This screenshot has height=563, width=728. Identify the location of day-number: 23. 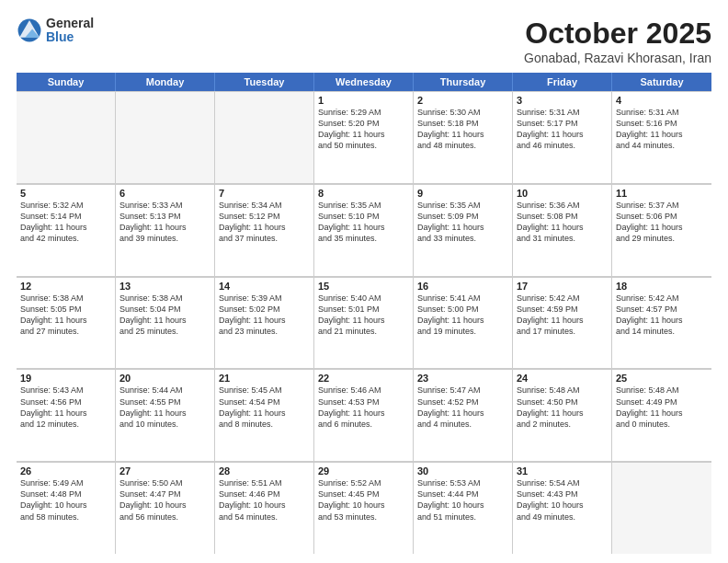
(463, 378).